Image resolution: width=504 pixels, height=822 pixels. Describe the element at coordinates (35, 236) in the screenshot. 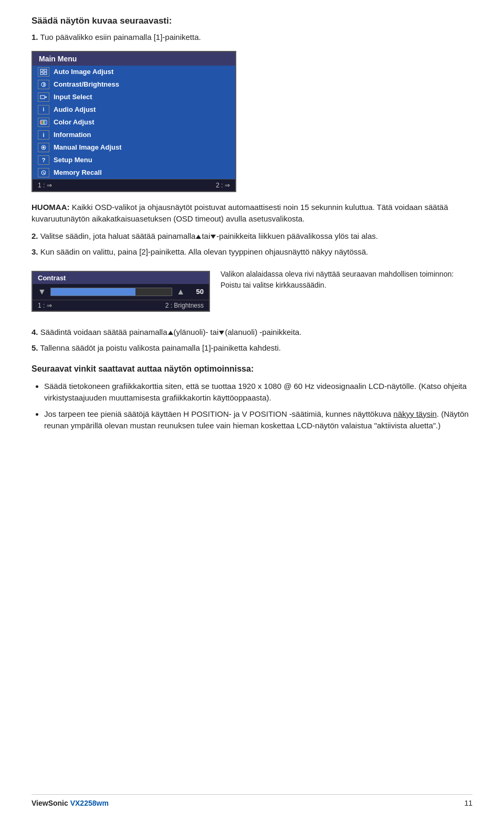

I see `step-2-number: 2.` at that location.